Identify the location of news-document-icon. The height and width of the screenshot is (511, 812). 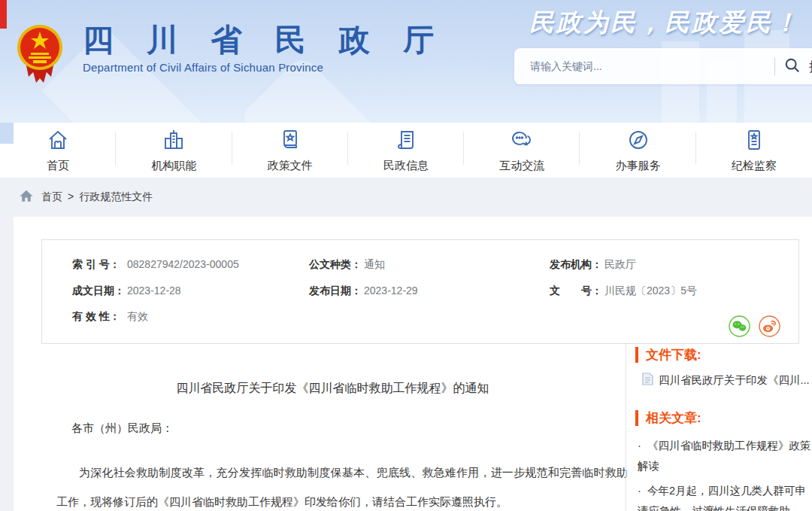
(406, 141).